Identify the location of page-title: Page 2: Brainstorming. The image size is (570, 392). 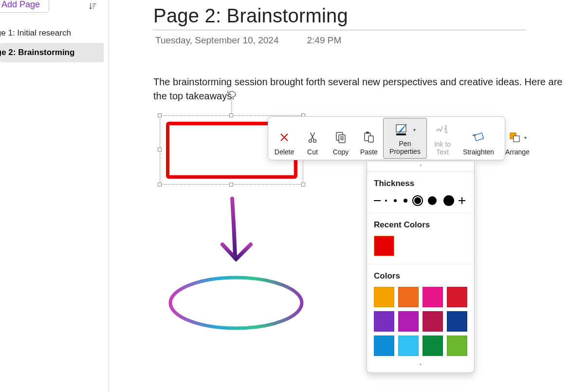
(340, 15).